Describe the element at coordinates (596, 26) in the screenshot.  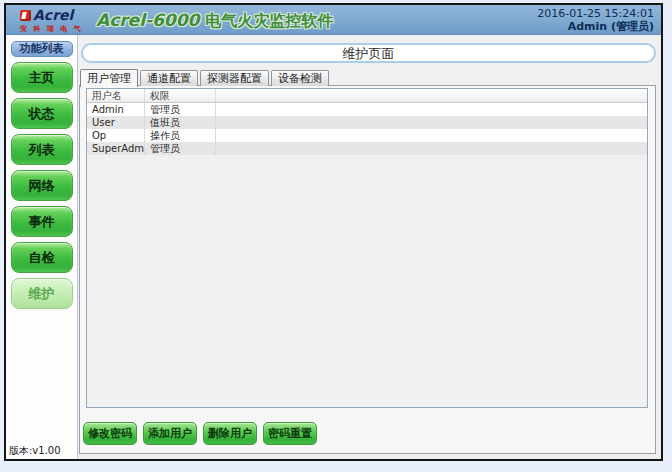
I see `current-user-label: Admin (管理员)` at that location.